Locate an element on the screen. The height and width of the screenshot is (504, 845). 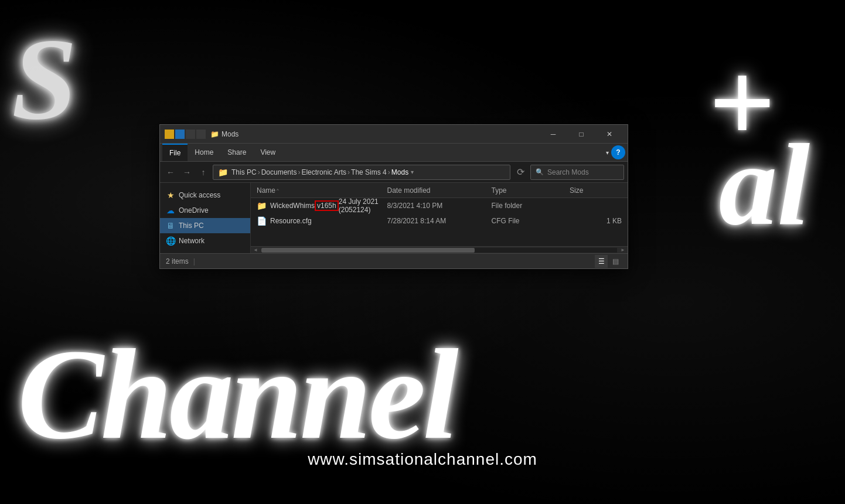
sidebar: ★ Quick access ☁ OneDrive 🖥 This PC 🌐 Ne… is located at coordinates (205, 218).